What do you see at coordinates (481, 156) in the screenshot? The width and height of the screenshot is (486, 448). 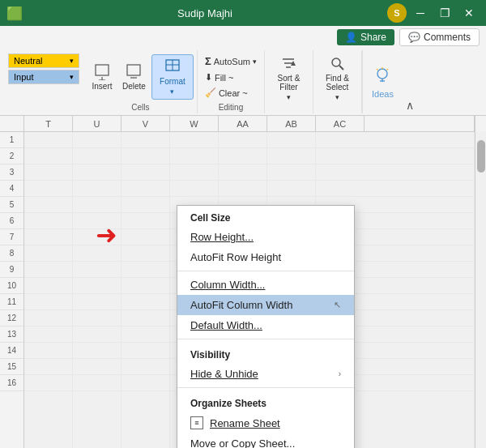 I see `scrollbar-thumb` at bounding box center [481, 156].